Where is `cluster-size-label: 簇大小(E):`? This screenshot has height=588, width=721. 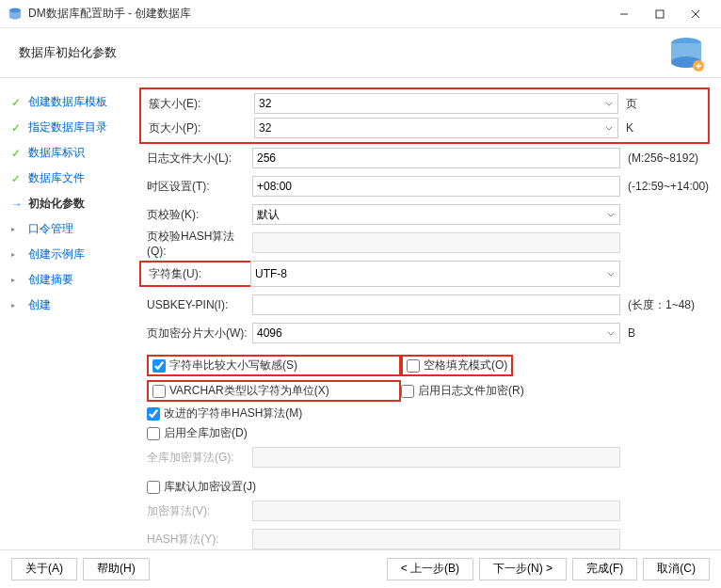
cluster-size-label: 簇大小(E): is located at coordinates (198, 103).